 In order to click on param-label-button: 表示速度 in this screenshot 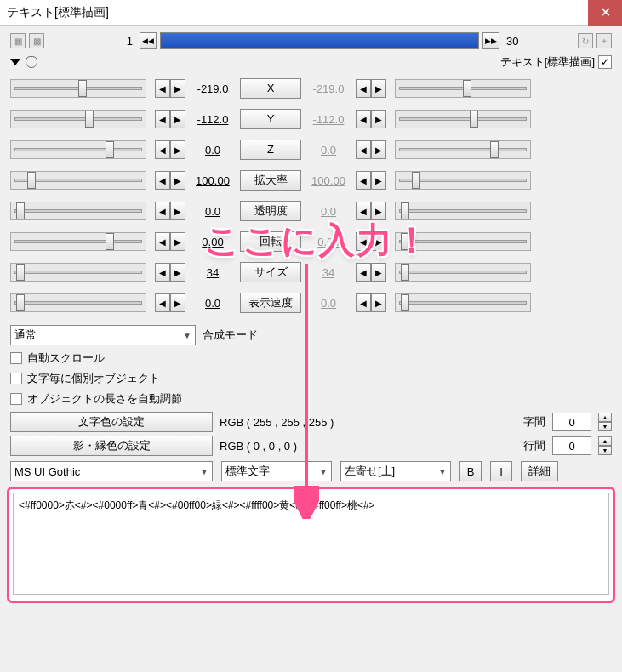, I will do `click(271, 303)`.